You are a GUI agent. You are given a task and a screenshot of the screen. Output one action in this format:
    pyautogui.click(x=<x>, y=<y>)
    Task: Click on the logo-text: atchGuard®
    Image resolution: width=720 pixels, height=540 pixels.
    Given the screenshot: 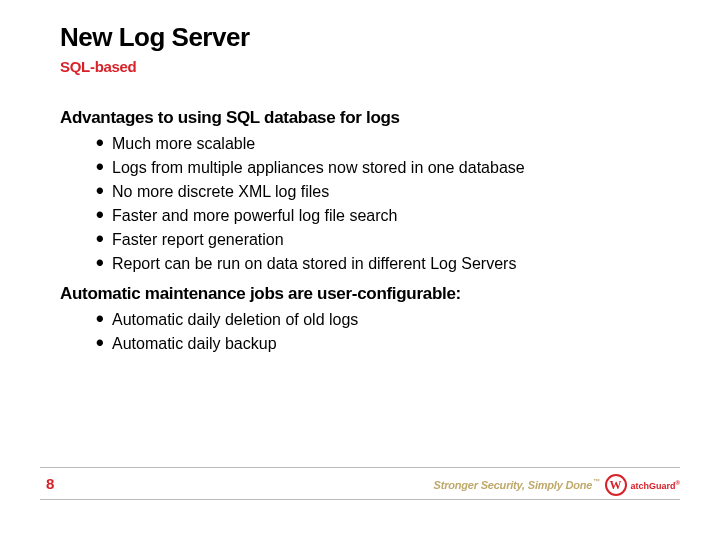 What is the action you would take?
    pyautogui.click(x=656, y=486)
    